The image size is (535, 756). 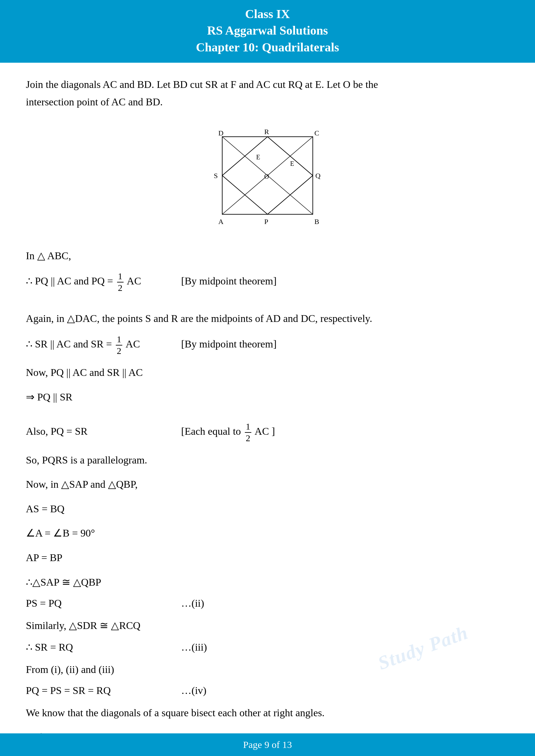 I want to click on pq-annotation: [By midpoint theorem], so click(x=229, y=281).